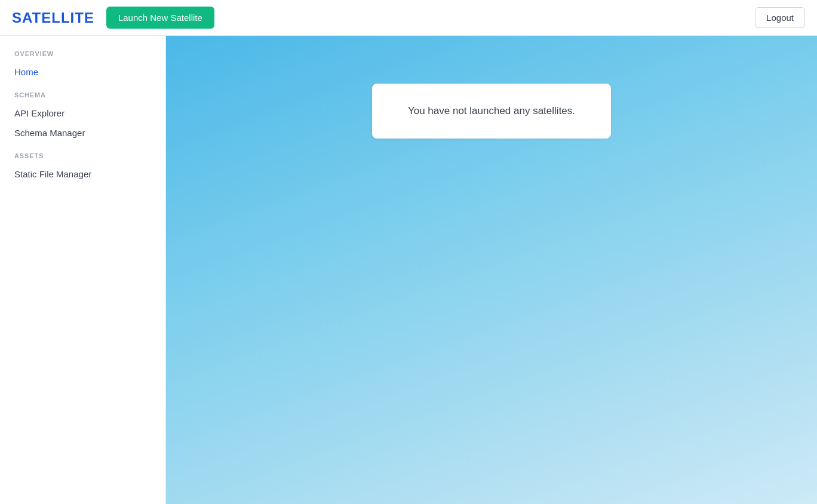 The width and height of the screenshot is (817, 504). What do you see at coordinates (408, 18) in the screenshot?
I see `header: SATELLITE Launch New Satellite Logout` at bounding box center [408, 18].